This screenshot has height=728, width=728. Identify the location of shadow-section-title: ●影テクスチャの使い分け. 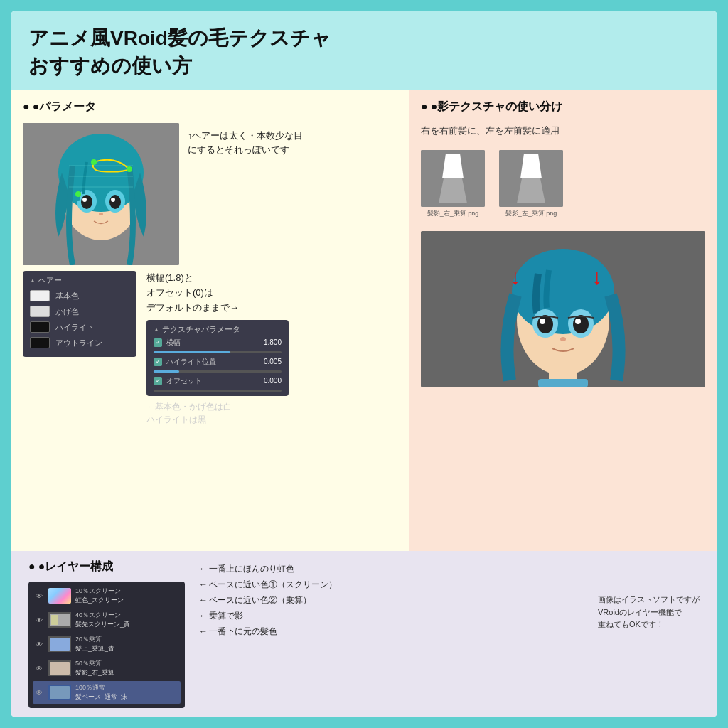
(563, 107).